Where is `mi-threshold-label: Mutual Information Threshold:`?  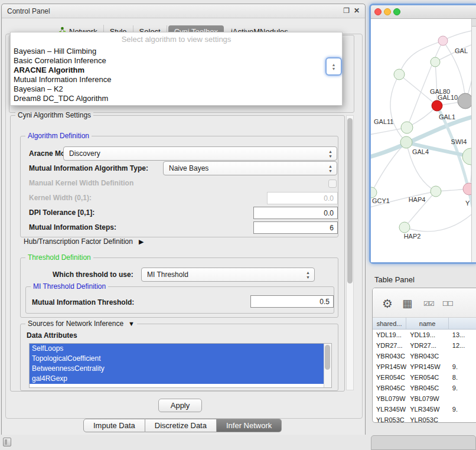 mi-threshold-label: Mutual Information Threshold: is located at coordinates (83, 302).